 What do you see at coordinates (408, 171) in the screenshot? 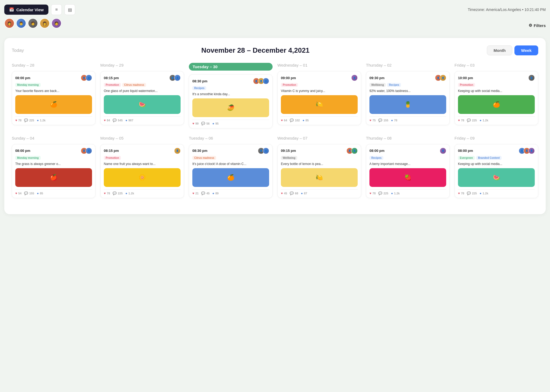
I see `post-card: 08:00 pm👤RecipesA berry important messag…` at bounding box center [408, 171].